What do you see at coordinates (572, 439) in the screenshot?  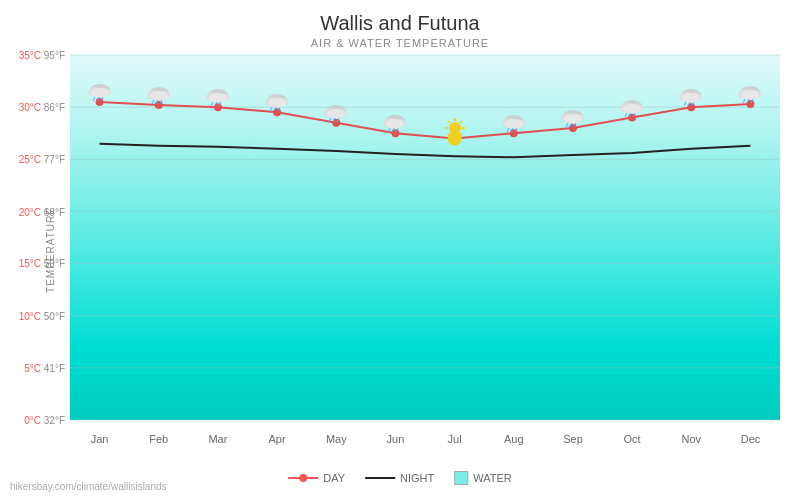 I see `x-axis-label: Sep` at bounding box center [572, 439].